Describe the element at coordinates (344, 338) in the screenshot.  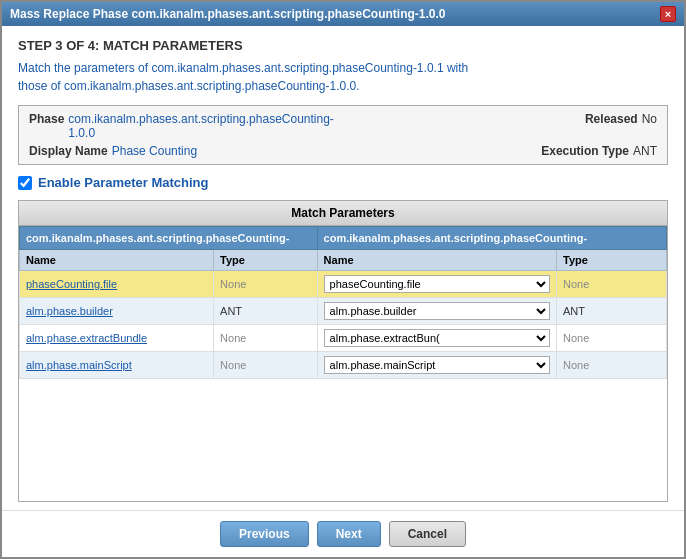
I see `table-row: alm.phase.extractBundleNonealm.phase.ext…` at that location.